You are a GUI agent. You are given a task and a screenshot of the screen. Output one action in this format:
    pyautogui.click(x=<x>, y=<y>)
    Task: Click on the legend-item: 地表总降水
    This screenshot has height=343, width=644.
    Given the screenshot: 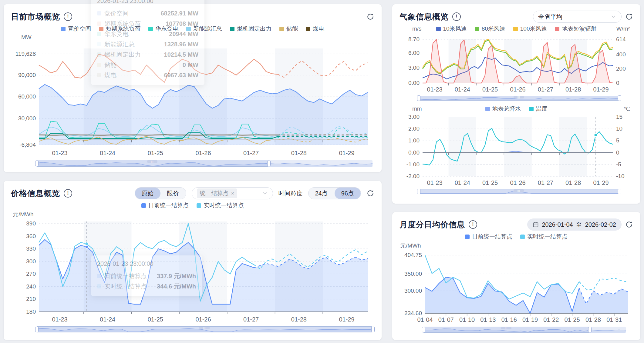 What is the action you would take?
    pyautogui.click(x=503, y=109)
    